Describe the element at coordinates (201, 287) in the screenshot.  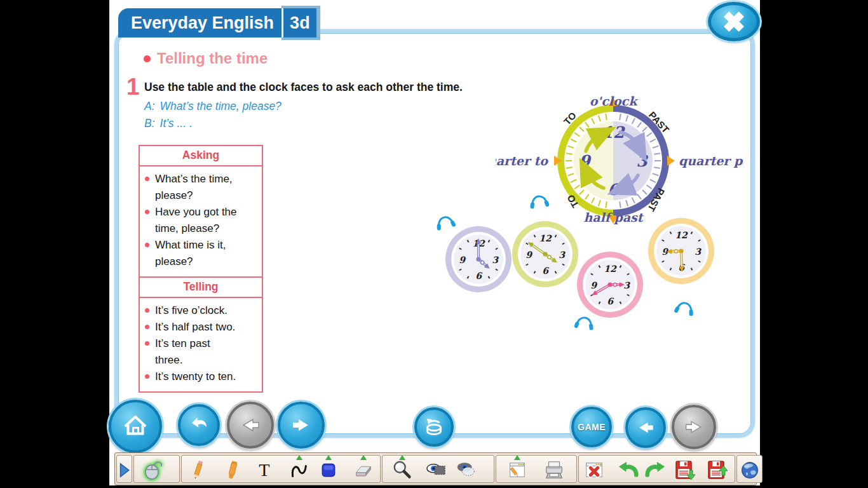
I see `table-header-telling: Telling` at that location.